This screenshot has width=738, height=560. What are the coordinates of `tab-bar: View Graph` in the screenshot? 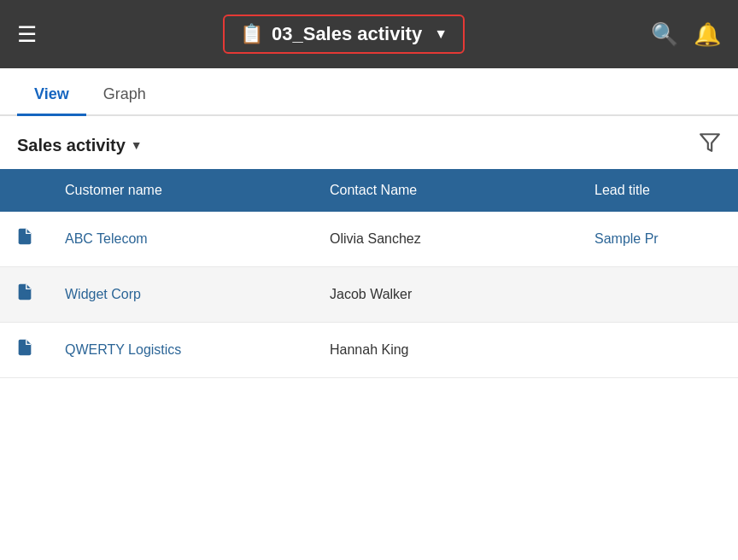 It's located at (369, 92).